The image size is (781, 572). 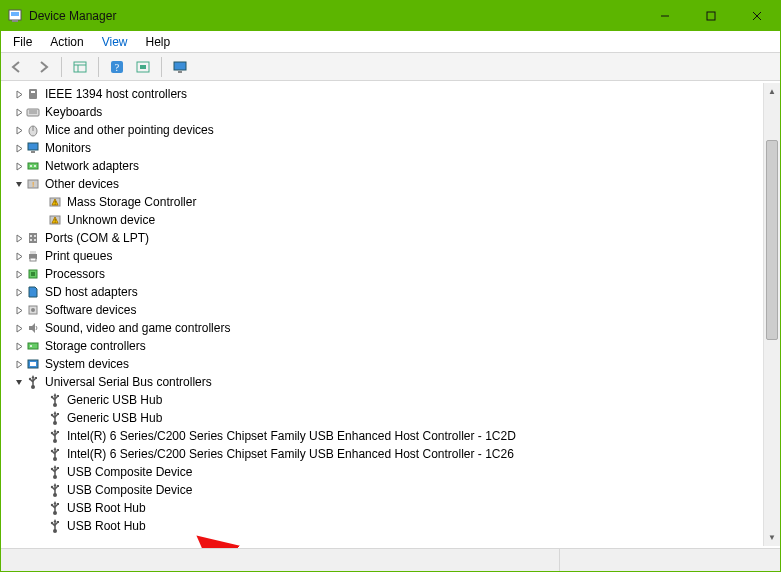 What do you see at coordinates (772, 92) in the screenshot?
I see `scroll-up-arrow: ▲` at bounding box center [772, 92].